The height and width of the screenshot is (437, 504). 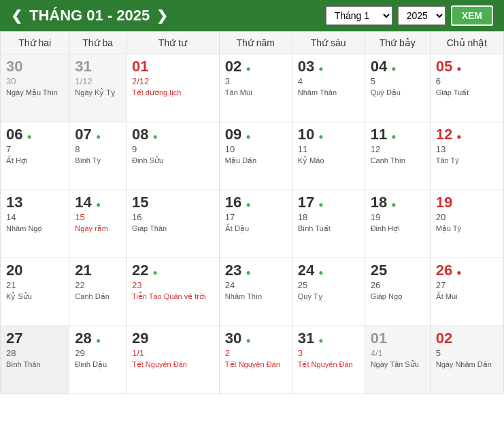 What do you see at coordinates (359, 16) in the screenshot?
I see `month-select: Tháng 1Tháng 2Tháng 3 Tháng 4Tháng 5Thán…` at bounding box center [359, 16].